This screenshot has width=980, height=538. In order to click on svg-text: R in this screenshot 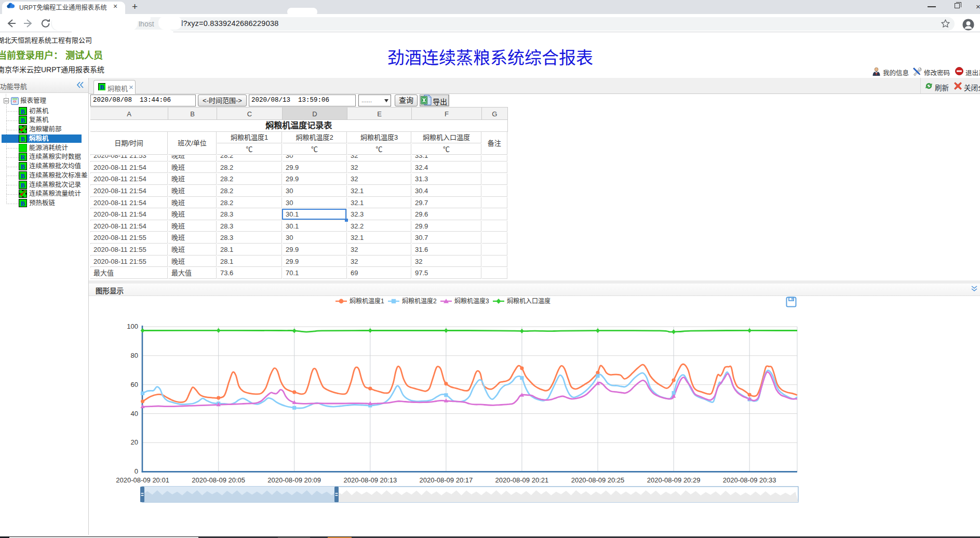, I will do `click(23, 157)`.